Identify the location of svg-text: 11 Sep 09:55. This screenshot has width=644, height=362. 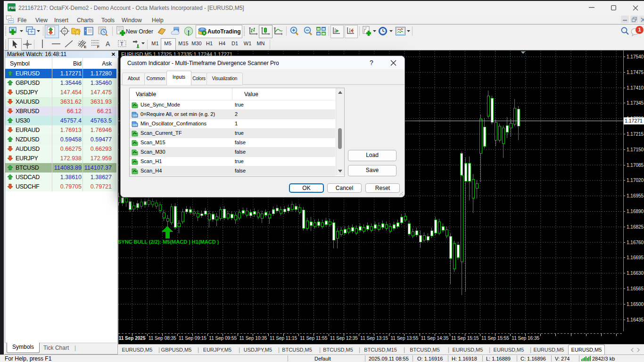
(223, 338).